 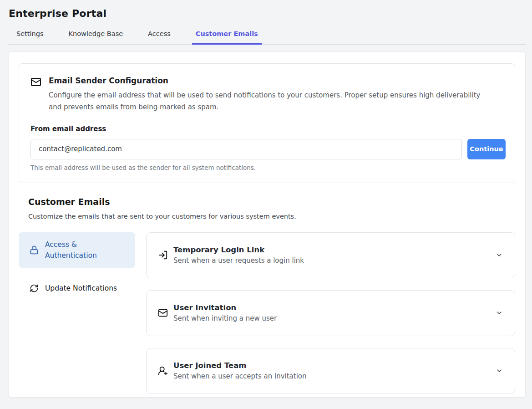 What do you see at coordinates (272, 216) in the screenshot?
I see `customer-emails-subtitle: Customize the emails that are sent to yo…` at bounding box center [272, 216].